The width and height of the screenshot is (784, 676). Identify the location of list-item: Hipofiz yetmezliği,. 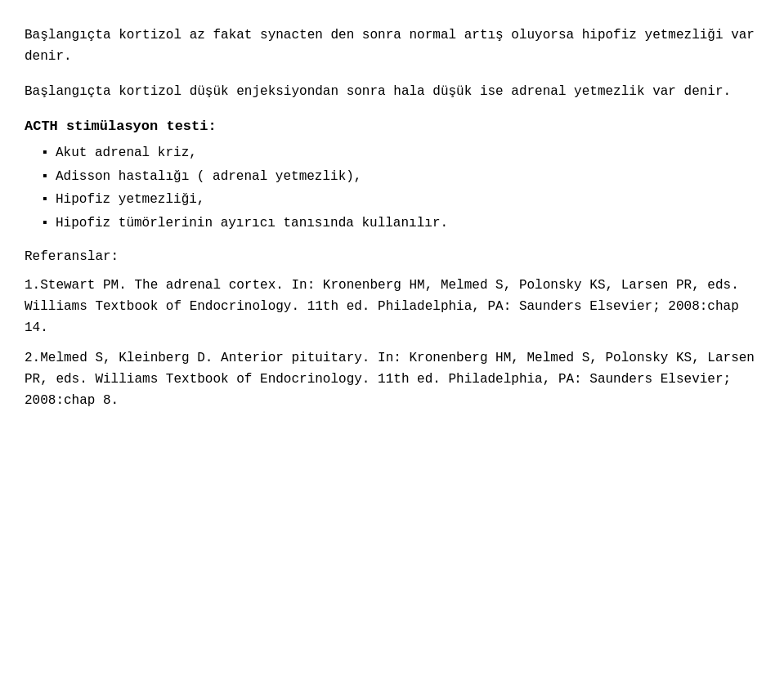
(401, 199).